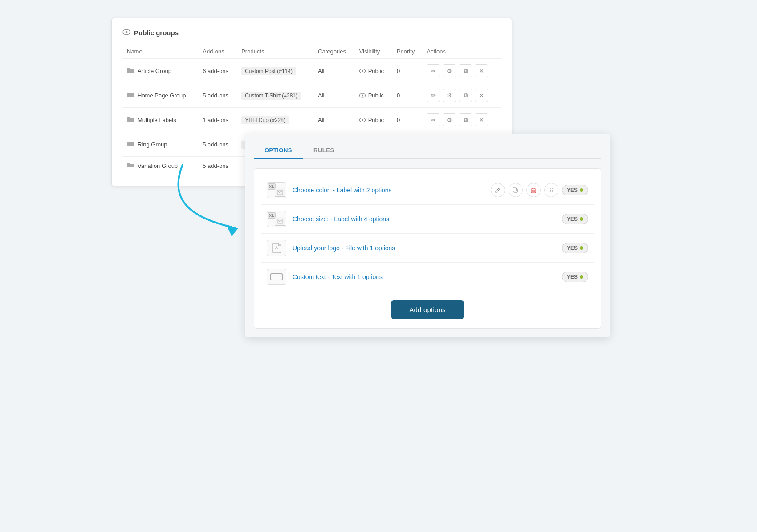  What do you see at coordinates (265, 120) in the screenshot?
I see `product-badge: YITH Cup (#228)` at bounding box center [265, 120].